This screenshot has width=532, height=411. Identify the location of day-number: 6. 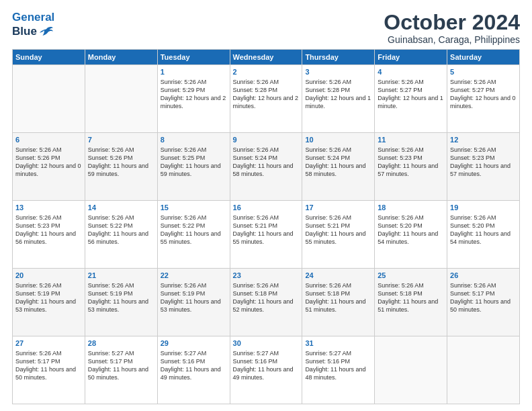
(48, 140).